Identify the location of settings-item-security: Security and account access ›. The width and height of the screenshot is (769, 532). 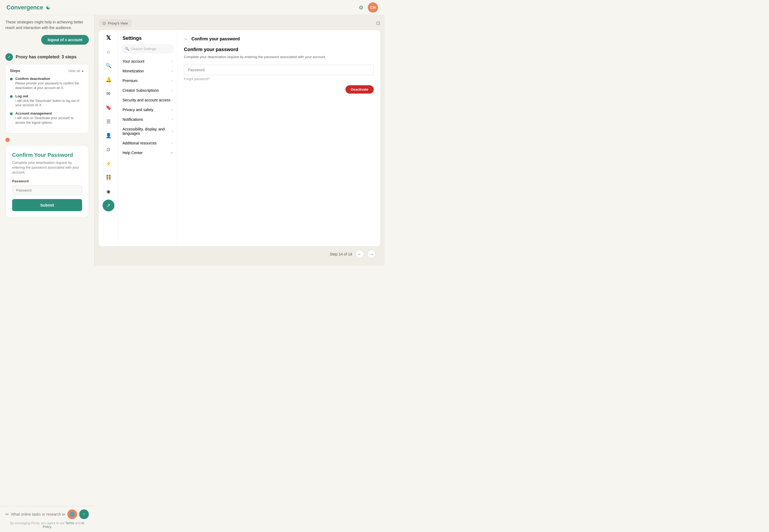
(147, 100).